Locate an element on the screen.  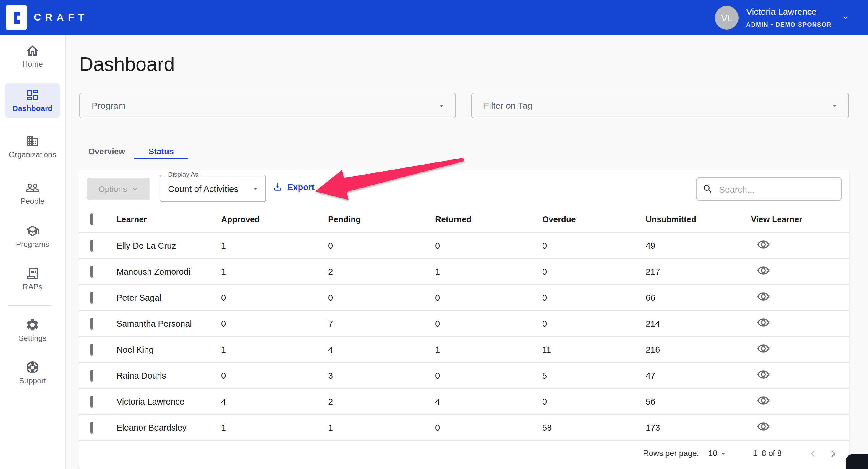
column-header-returned: Returned is located at coordinates (489, 219).